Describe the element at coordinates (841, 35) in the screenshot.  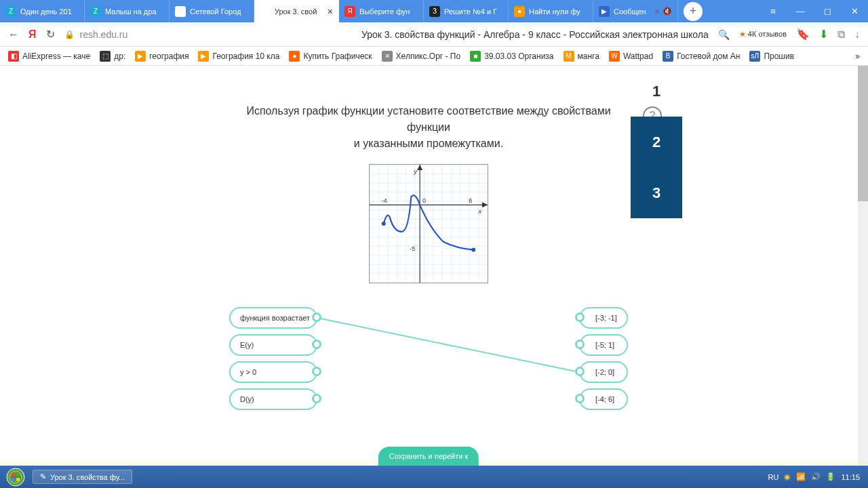
I see `extensions-icon: ⧉` at that location.